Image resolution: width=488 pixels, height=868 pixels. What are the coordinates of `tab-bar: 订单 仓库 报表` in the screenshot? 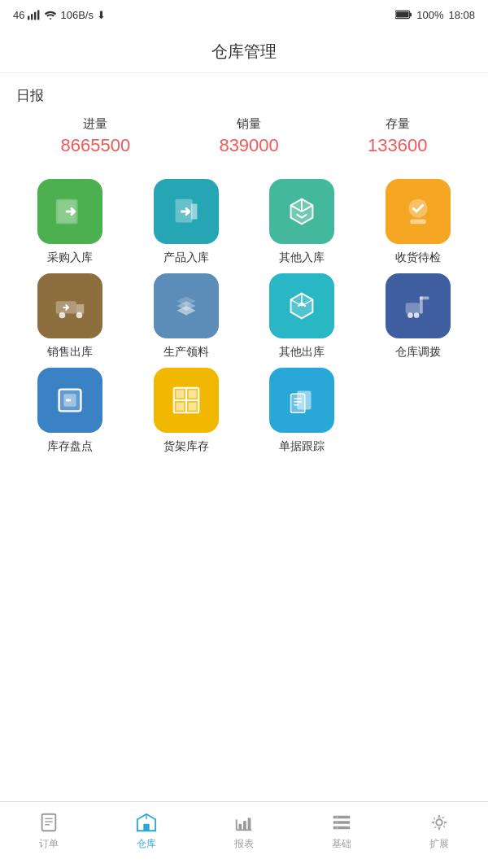 It's located at (244, 835).